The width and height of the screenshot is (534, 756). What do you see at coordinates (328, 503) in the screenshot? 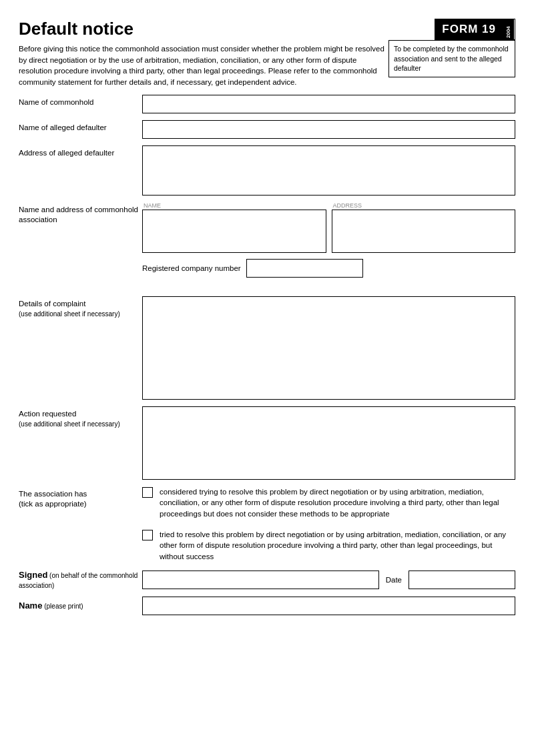
I see `tick-option-1: considered trying to resolve this proble…` at bounding box center [328, 503].